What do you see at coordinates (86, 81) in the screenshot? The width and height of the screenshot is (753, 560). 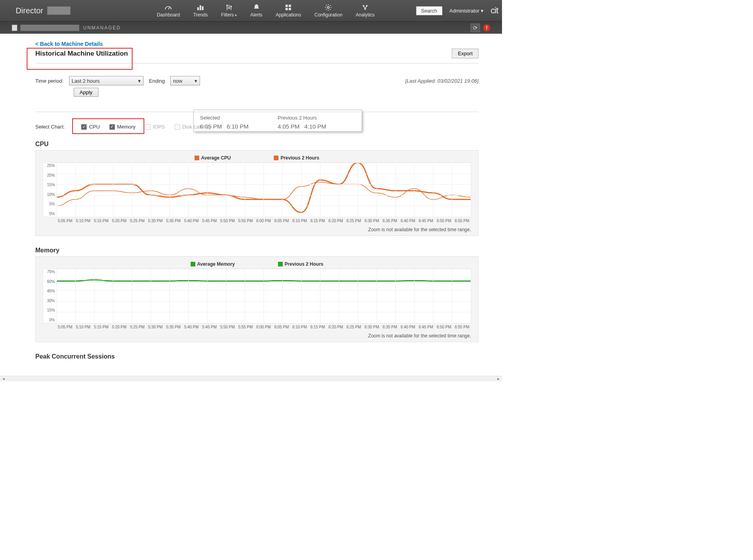 I see `time-period-value: Last 2 hours` at bounding box center [86, 81].